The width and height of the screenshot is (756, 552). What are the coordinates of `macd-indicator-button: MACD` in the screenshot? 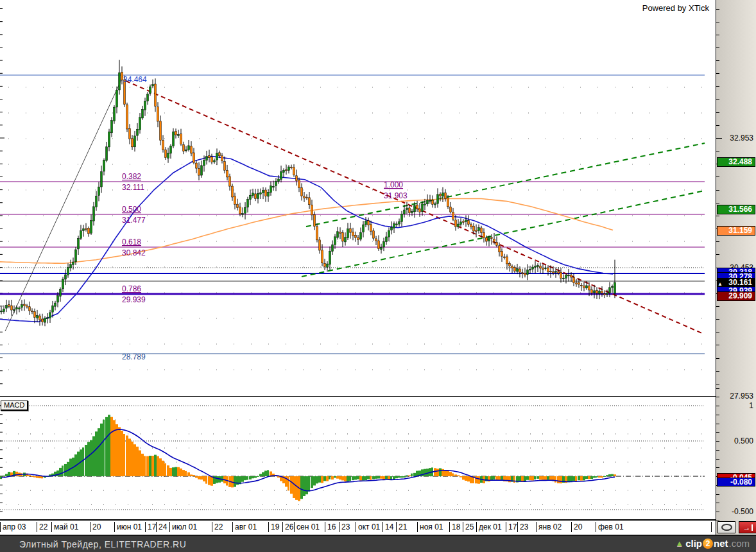 It's located at (14, 406).